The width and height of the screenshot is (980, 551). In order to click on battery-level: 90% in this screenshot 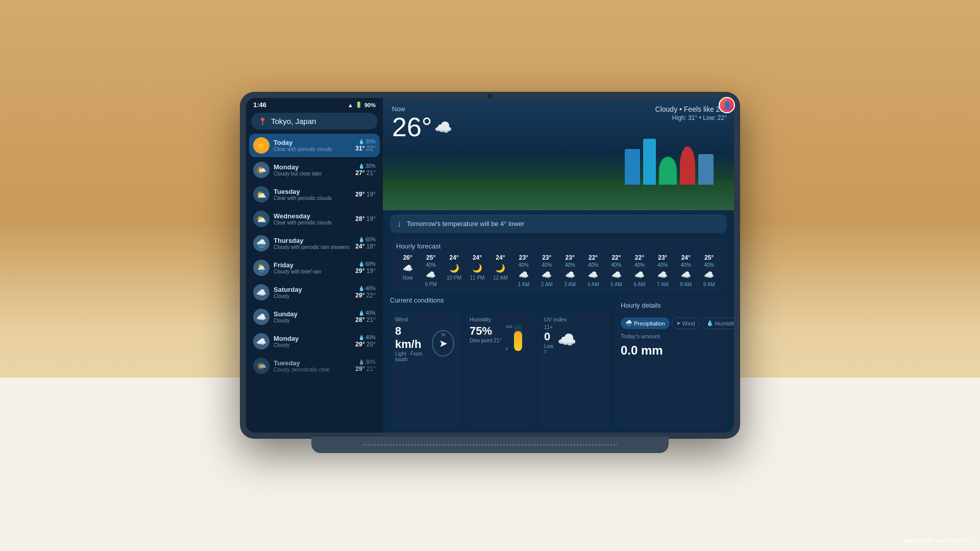, I will do `click(370, 105)`.